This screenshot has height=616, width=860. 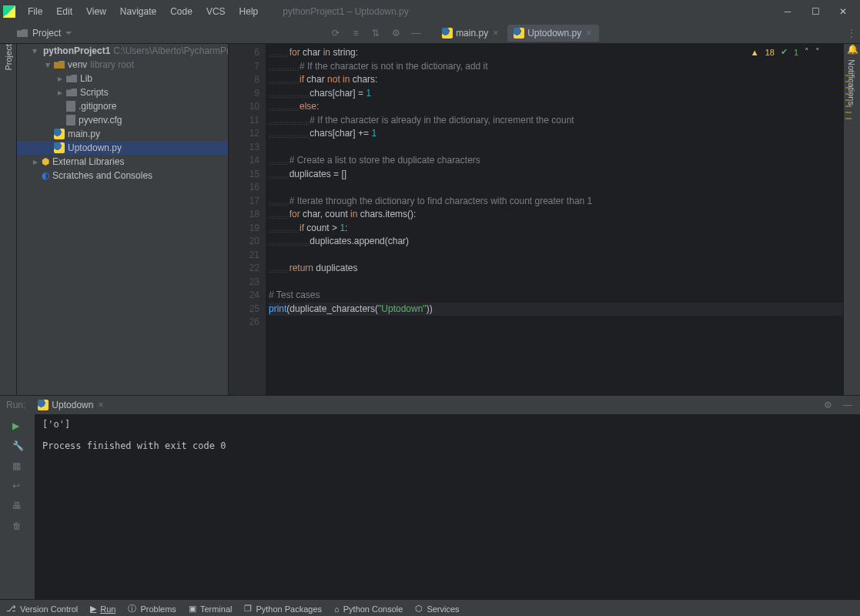 I want to click on warning-count: 18, so click(x=770, y=52).